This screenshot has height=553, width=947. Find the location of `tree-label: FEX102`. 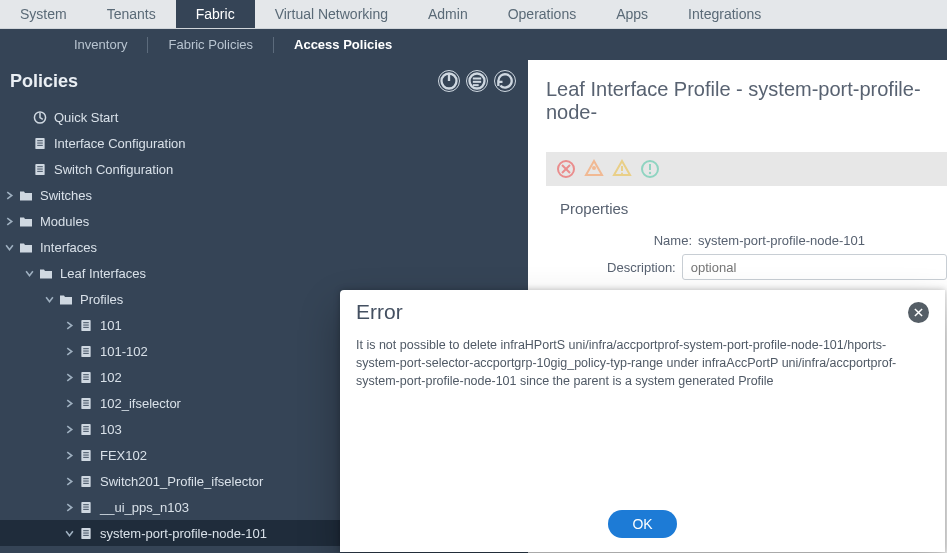

tree-label: FEX102 is located at coordinates (124, 456).